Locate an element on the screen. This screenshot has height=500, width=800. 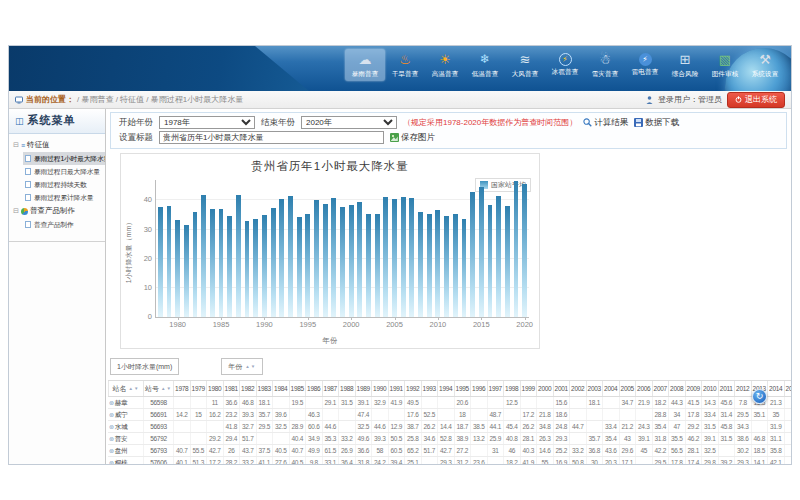
tree-item-0-2: 暴雨过程持续天数 is located at coordinates (64, 184).